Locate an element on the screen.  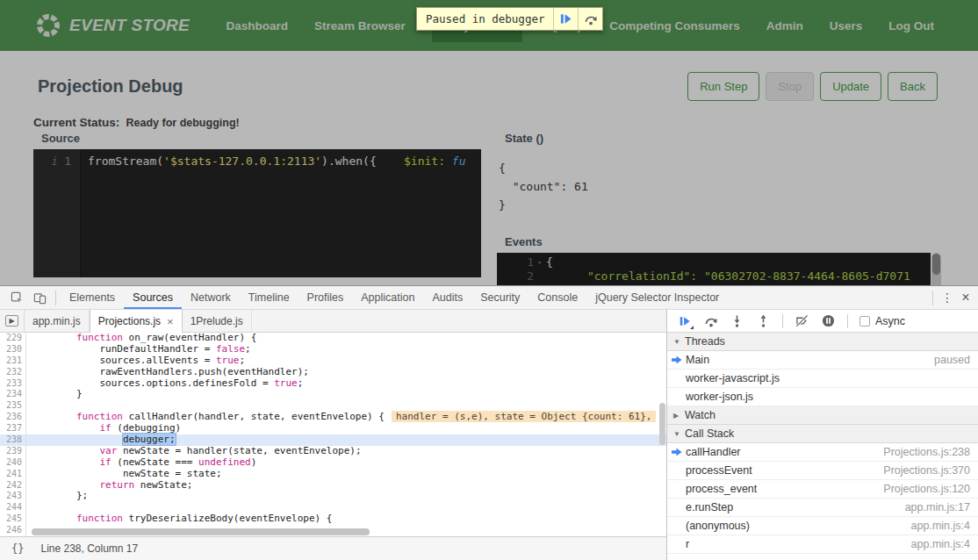
devtools-tab-sources: Sources is located at coordinates (153, 298).